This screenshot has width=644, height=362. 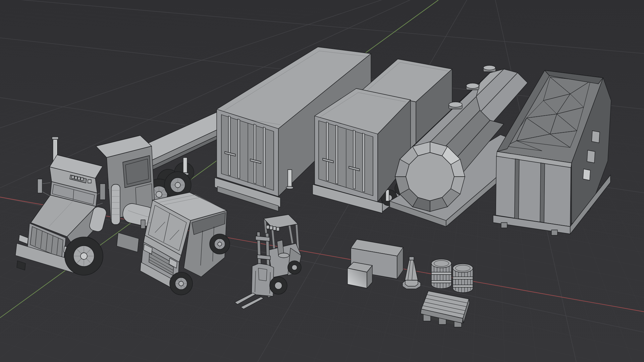 What do you see at coordinates (181, 284) in the screenshot?
I see `van-front-wheel` at bounding box center [181, 284].